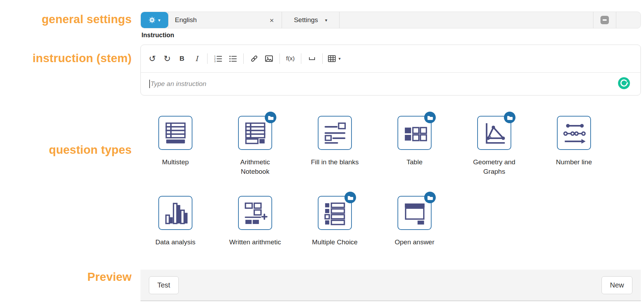  Describe the element at coordinates (66, 19) in the screenshot. I see `annotation-general-settings: general settings` at that location.